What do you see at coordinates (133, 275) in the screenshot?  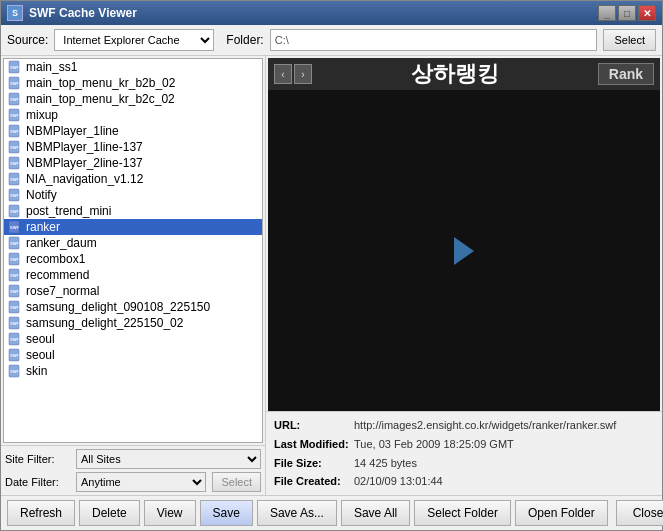 I see `list-item: SWF recommend` at bounding box center [133, 275].